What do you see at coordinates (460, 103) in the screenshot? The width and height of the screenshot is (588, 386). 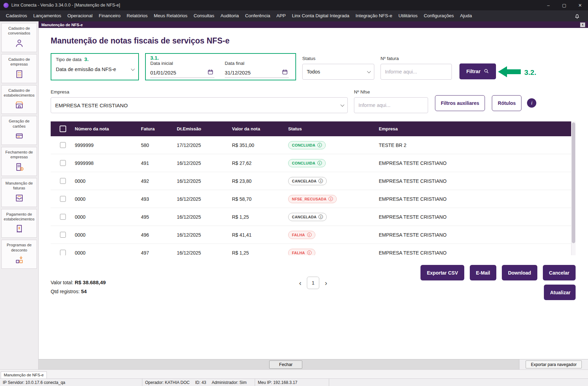 I see `filtros-auxiliares-button: Filtros auxiliares` at bounding box center [460, 103].